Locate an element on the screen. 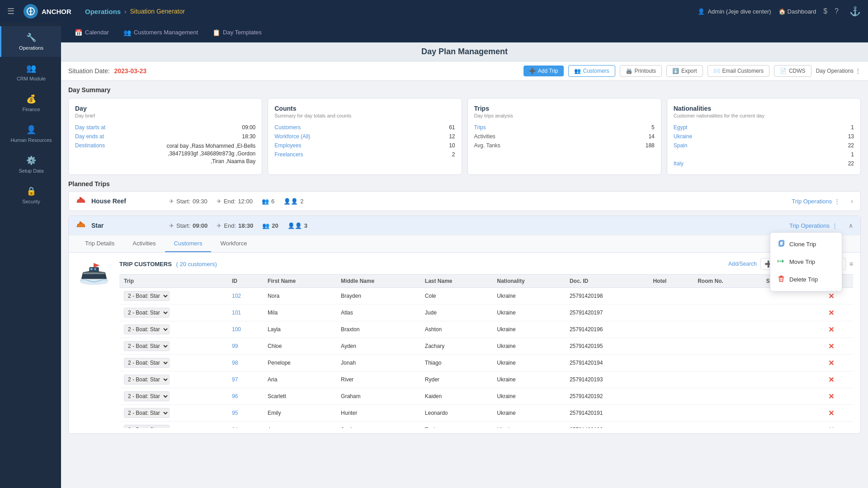 Image resolution: width=868 pixels, height=488 pixels. customer-id-link-100: 100 is located at coordinates (236, 329).